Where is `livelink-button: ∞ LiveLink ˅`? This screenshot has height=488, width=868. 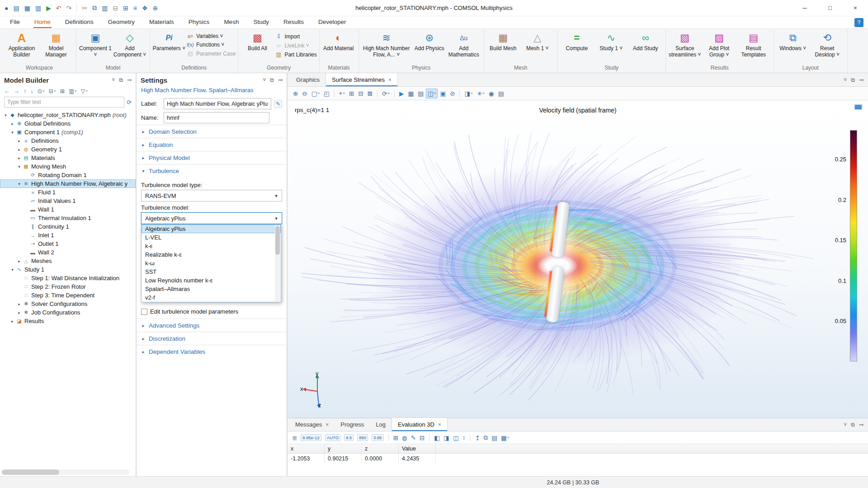 livelink-button: ∞ LiveLink ˅ is located at coordinates (296, 45).